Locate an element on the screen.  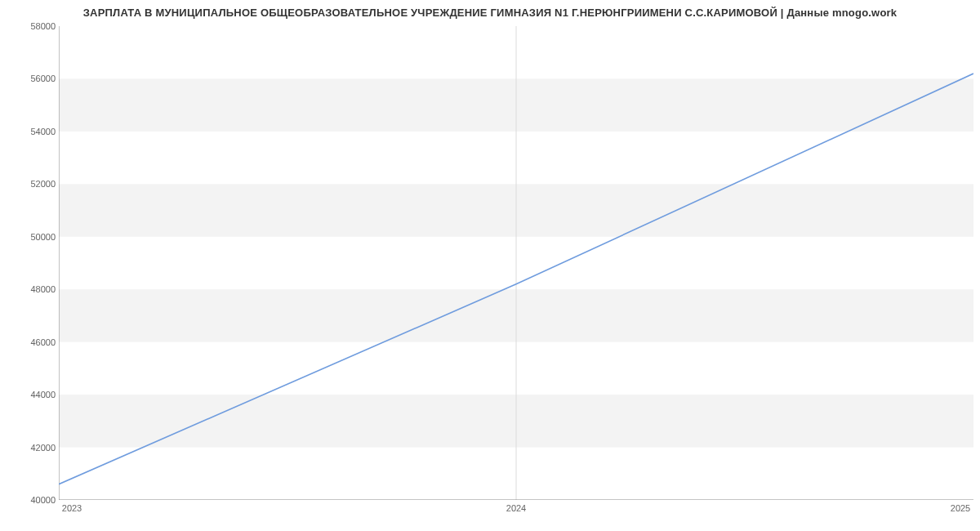
y-tick-label: 40000 is located at coordinates (31, 500).